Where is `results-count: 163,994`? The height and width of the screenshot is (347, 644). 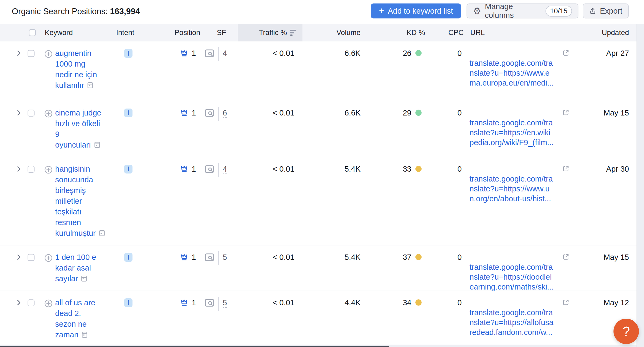 results-count: 163,994 is located at coordinates (125, 11).